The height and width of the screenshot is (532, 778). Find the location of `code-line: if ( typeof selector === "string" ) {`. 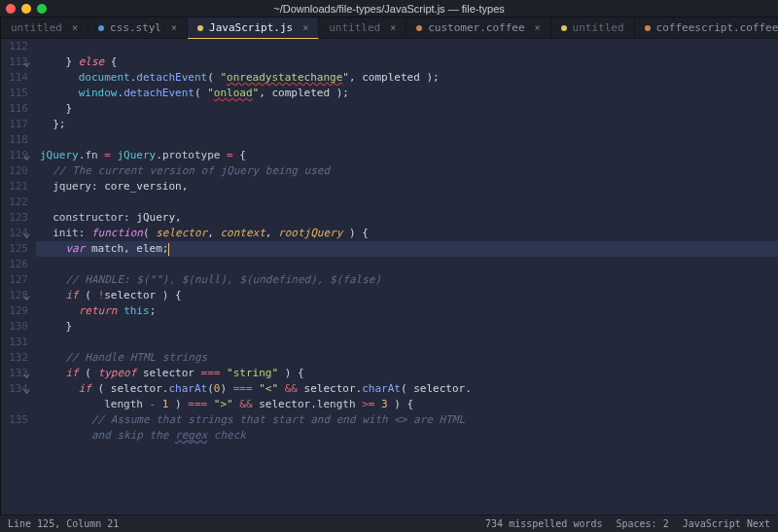

code-line: if ( typeof selector === "string" ) { is located at coordinates (407, 373).